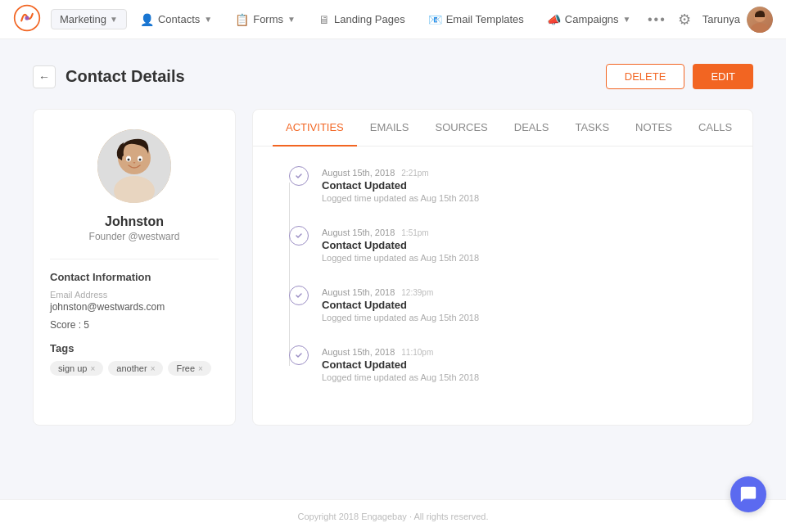 The width and height of the screenshot is (786, 532). I want to click on contact-photo, so click(134, 166).